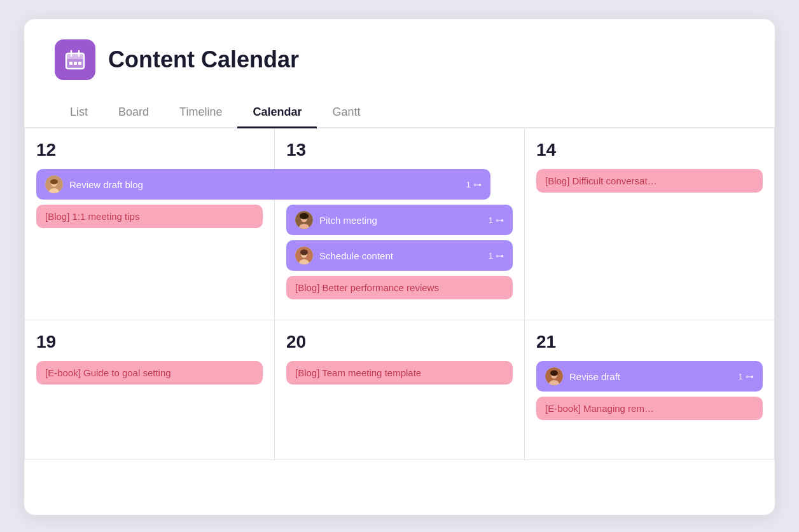  What do you see at coordinates (554, 376) in the screenshot?
I see `avatar-female3` at bounding box center [554, 376].